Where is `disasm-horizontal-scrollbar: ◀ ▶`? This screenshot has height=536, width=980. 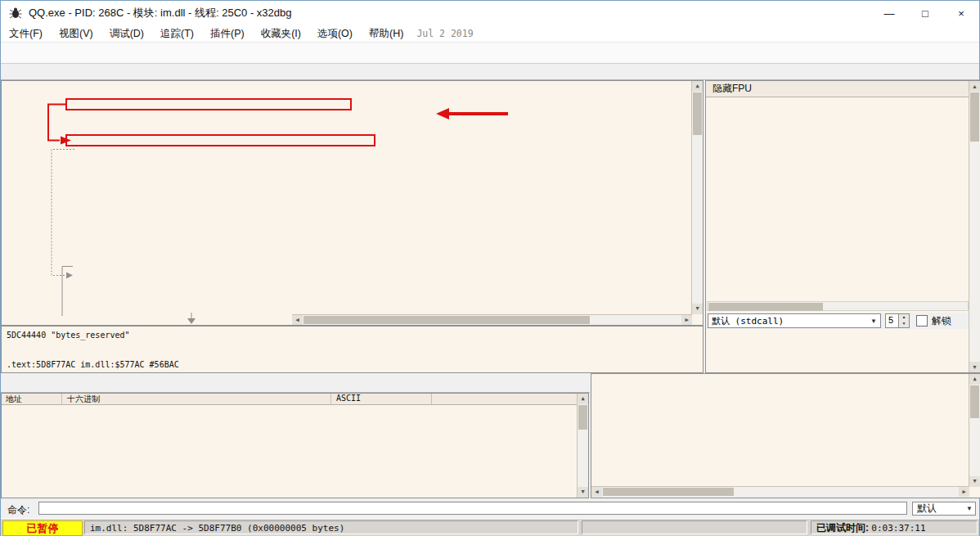
disasm-horizontal-scrollbar: ◀ ▶ is located at coordinates (492, 319).